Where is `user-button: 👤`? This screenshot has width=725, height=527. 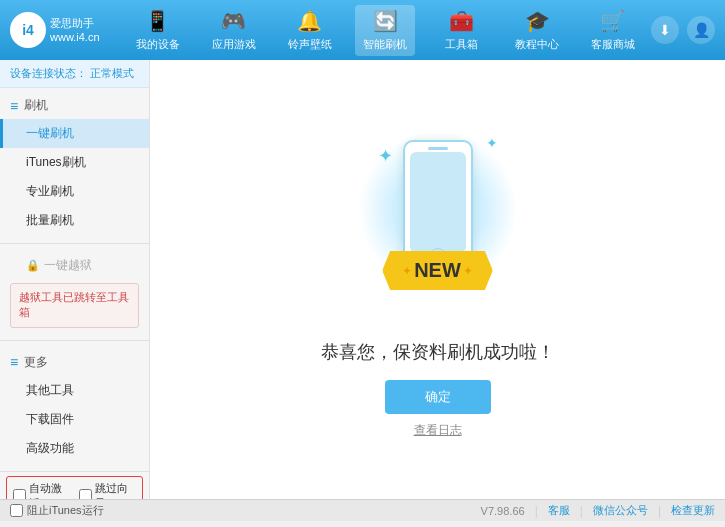
user-button: 👤 is located at coordinates (701, 30).